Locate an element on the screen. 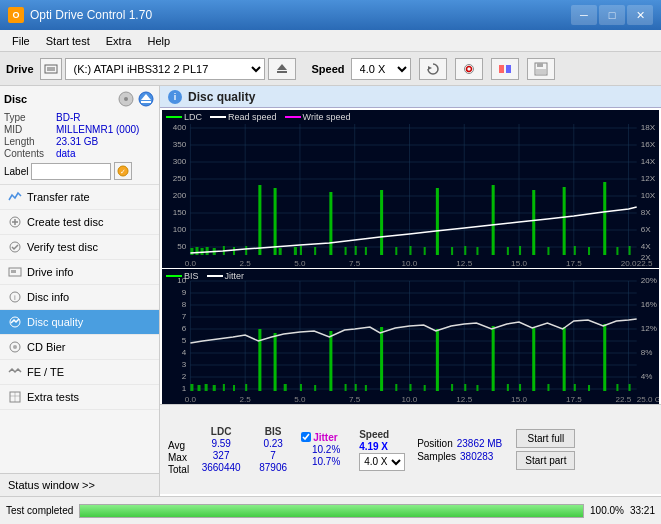 Image resolution: width=661 pixels, height=524 pixels. drive-selector: (K:) ATAPI iHBS312 2 PL17 is located at coordinates (165, 69).